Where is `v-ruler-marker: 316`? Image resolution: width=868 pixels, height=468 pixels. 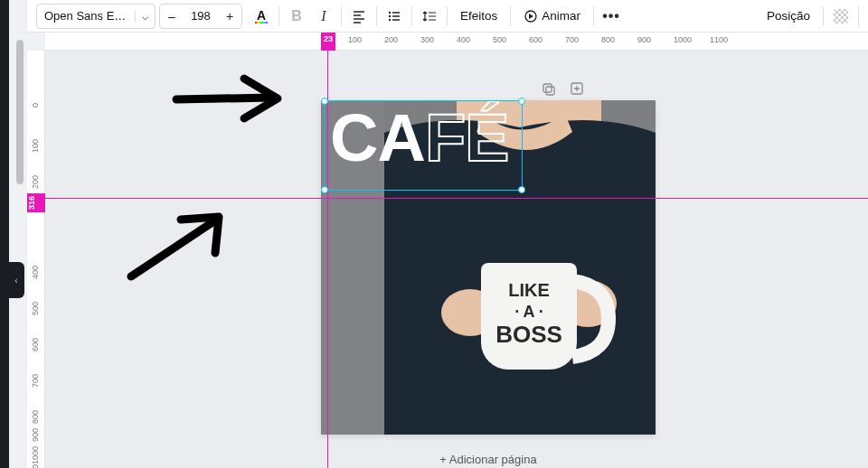 v-ruler-marker: 316 is located at coordinates (36, 202).